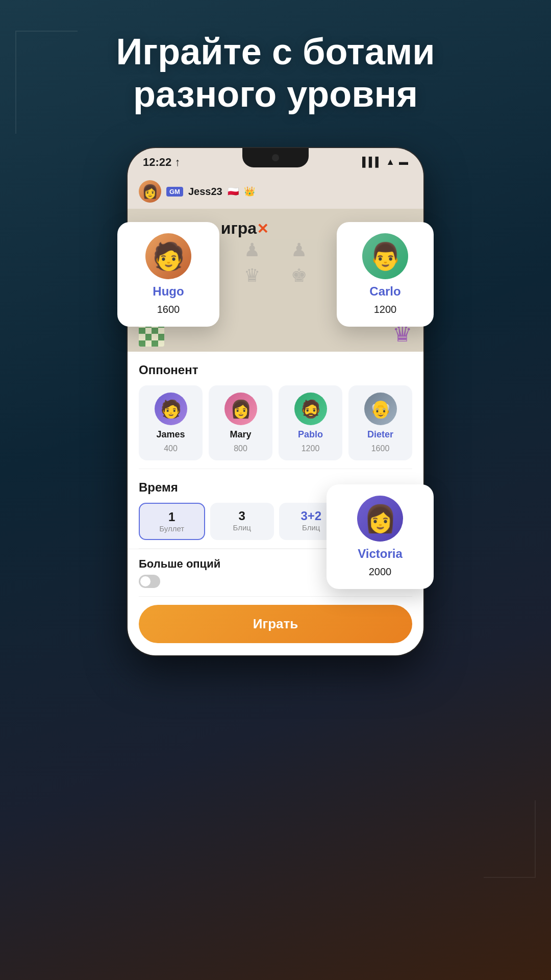 Image resolution: width=551 pixels, height=980 pixels. Describe the element at coordinates (241, 409) in the screenshot. I see `mary-avatar: 👩` at that location.